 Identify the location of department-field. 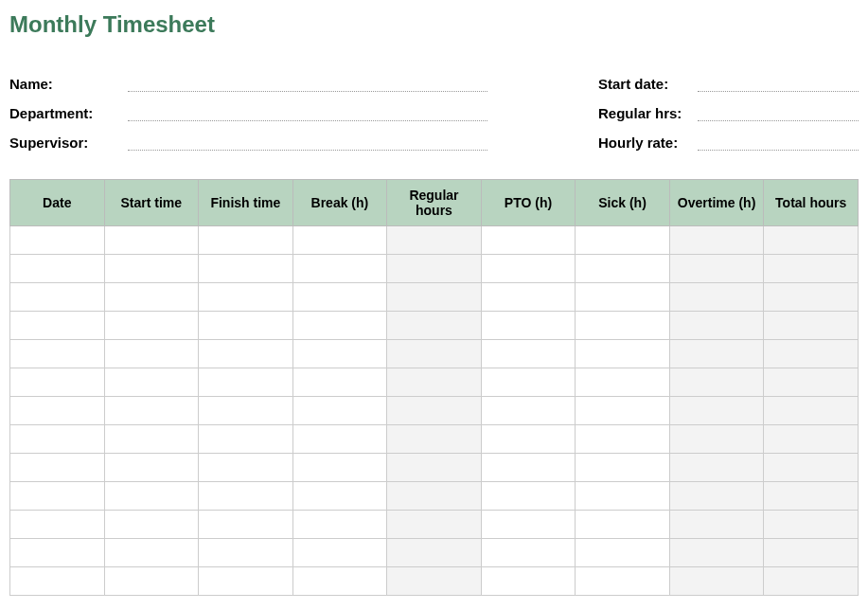
(308, 115).